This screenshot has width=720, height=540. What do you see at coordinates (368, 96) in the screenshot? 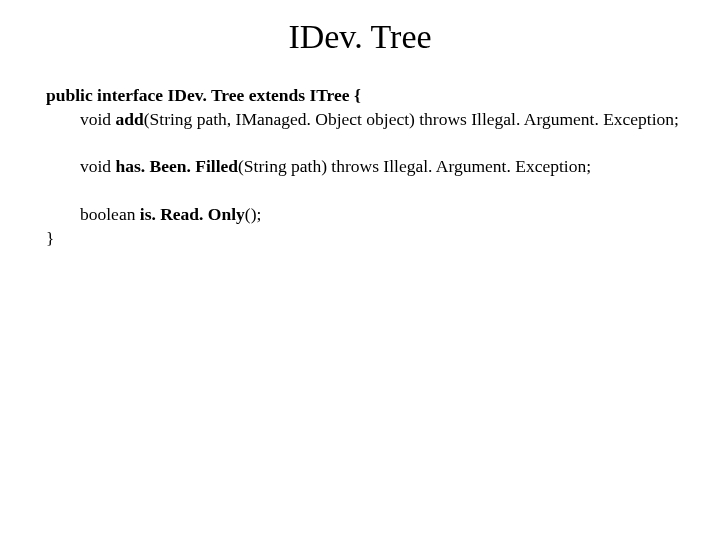
I see `interface-decl-line: public interface IDev. Tree extends ITre…` at bounding box center [368, 96].